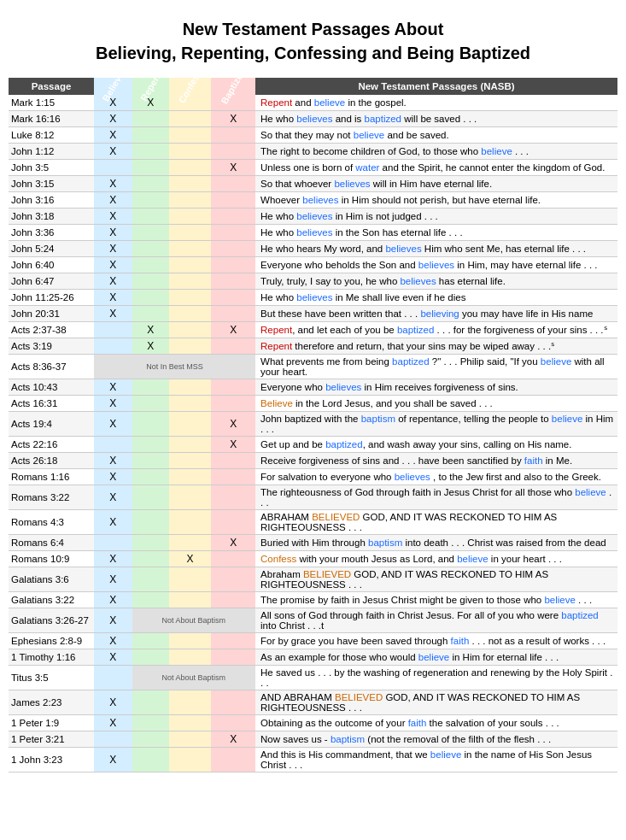  Describe the element at coordinates (313, 424) in the screenshot. I see `table-row: Acts 19:4XXJohn baptized with the baptis…` at that location.